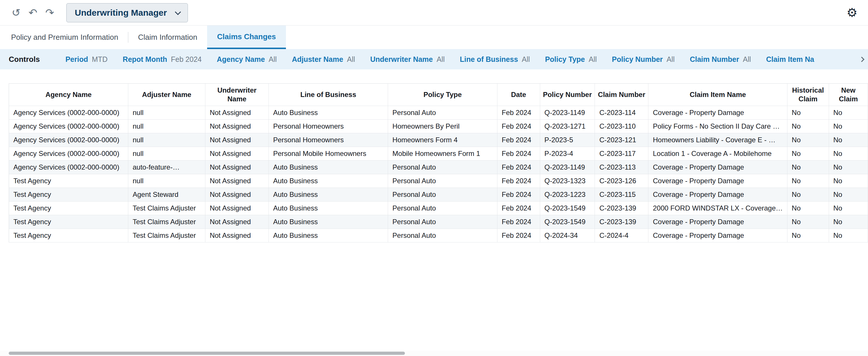 The image size is (868, 356). What do you see at coordinates (621, 95) in the screenshot?
I see `column-header-claim-number: Claim Number` at bounding box center [621, 95].